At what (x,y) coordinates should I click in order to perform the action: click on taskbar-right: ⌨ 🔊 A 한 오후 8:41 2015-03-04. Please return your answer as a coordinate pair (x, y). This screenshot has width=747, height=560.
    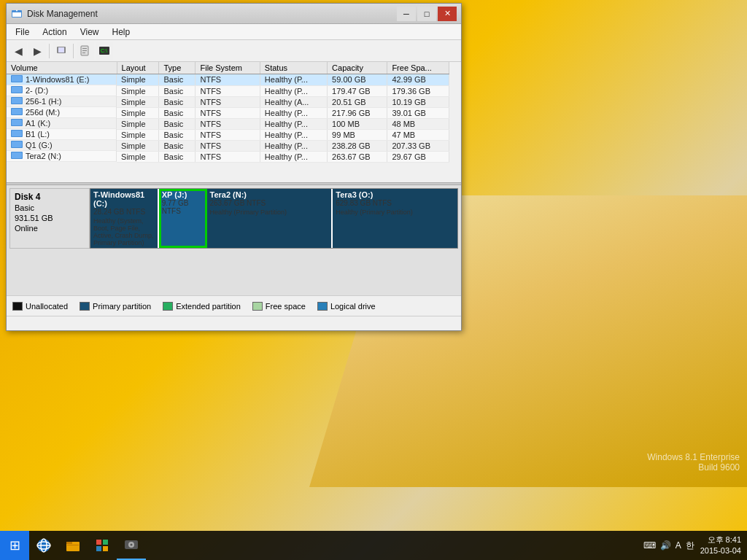
    Looking at the image, I should click on (695, 545).